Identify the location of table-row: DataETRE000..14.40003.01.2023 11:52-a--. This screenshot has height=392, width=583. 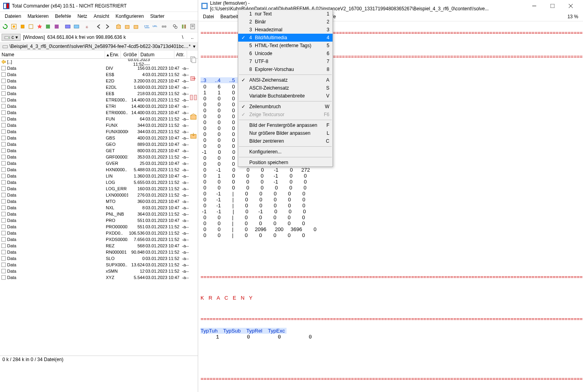
(99, 100).